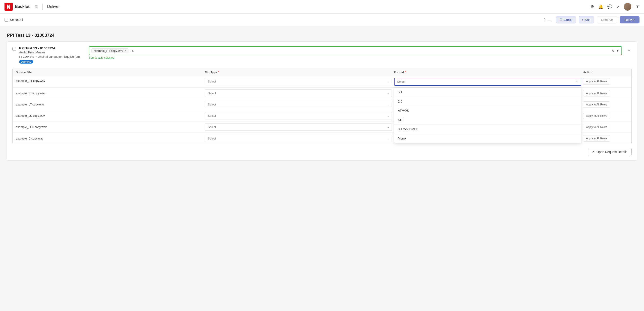  Describe the element at coordinates (606, 116) in the screenshot. I see `cell-action-3: Apply to All Rows` at that location.